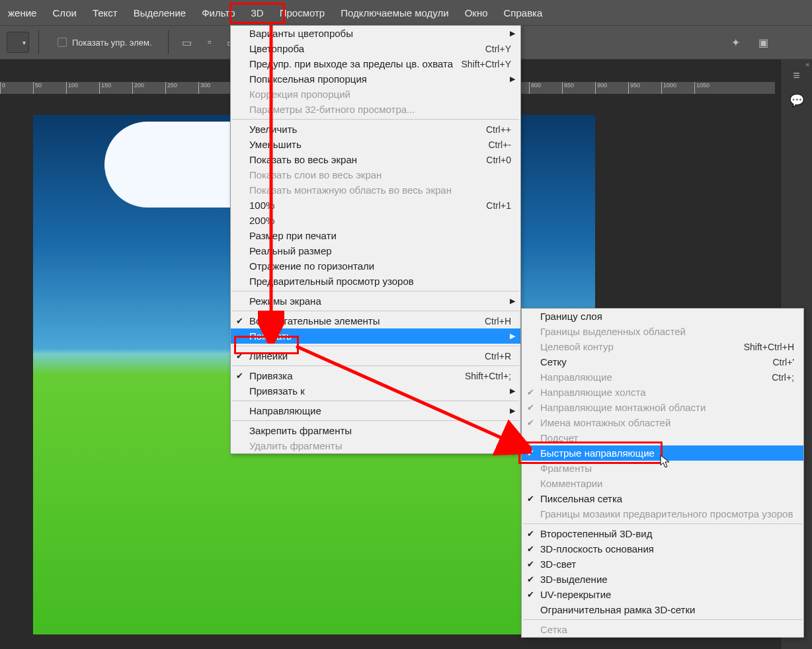  Describe the element at coordinates (38, 42) in the screenshot. I see `separator` at that location.